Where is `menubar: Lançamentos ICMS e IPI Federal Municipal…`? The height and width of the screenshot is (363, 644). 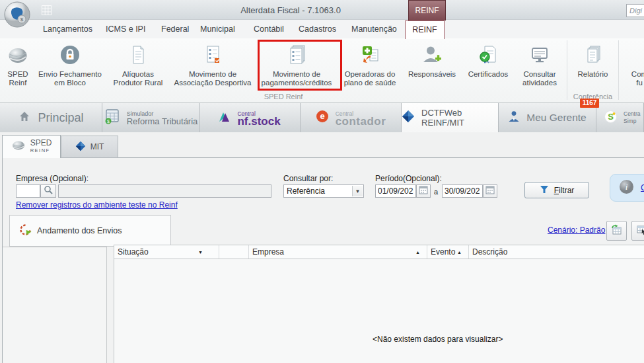 menubar: Lançamentos ICMS e IPI Federal Municipal… is located at coordinates (322, 29).